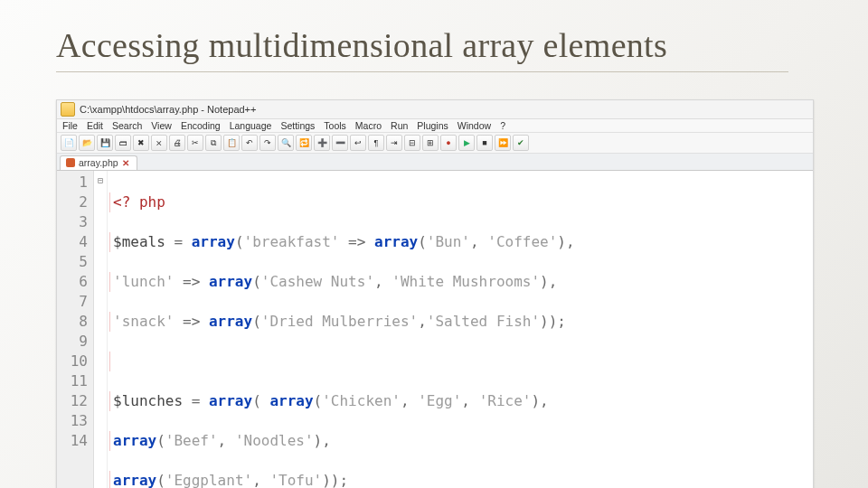 The height and width of the screenshot is (488, 868). I want to click on record-macro-icon: ●, so click(448, 143).